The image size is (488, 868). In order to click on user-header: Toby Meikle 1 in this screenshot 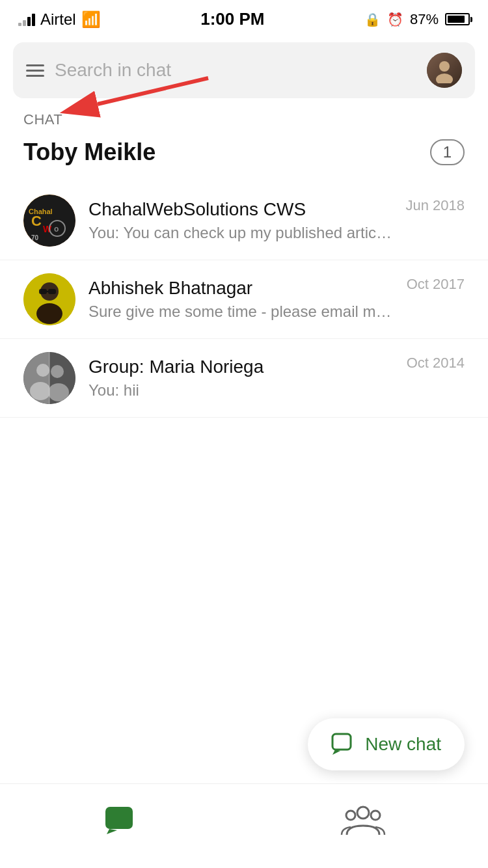, I will do `click(244, 160)`.